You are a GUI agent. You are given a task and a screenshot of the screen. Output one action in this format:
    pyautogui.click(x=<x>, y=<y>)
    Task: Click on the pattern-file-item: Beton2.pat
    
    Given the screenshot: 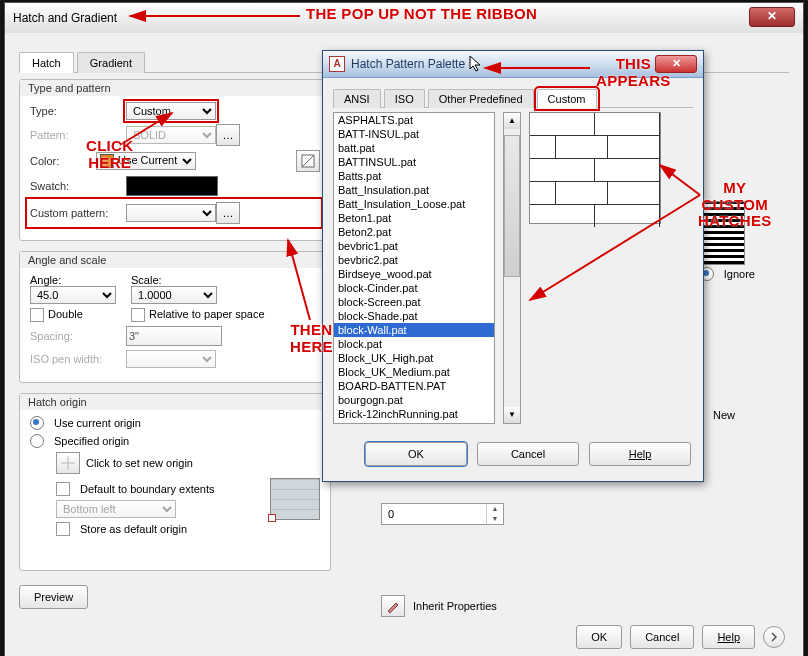 What is the action you would take?
    pyautogui.click(x=414, y=232)
    